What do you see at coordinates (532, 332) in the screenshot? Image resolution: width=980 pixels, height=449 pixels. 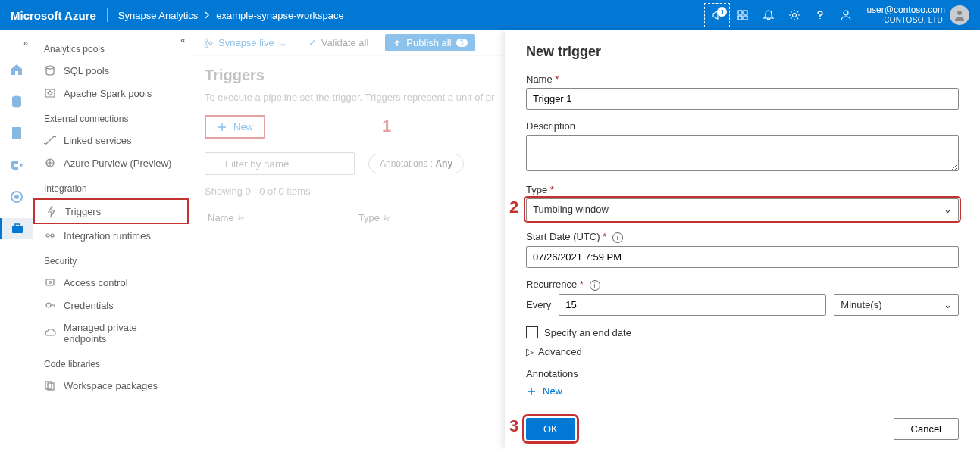 I see `checkbox-icon` at bounding box center [532, 332].